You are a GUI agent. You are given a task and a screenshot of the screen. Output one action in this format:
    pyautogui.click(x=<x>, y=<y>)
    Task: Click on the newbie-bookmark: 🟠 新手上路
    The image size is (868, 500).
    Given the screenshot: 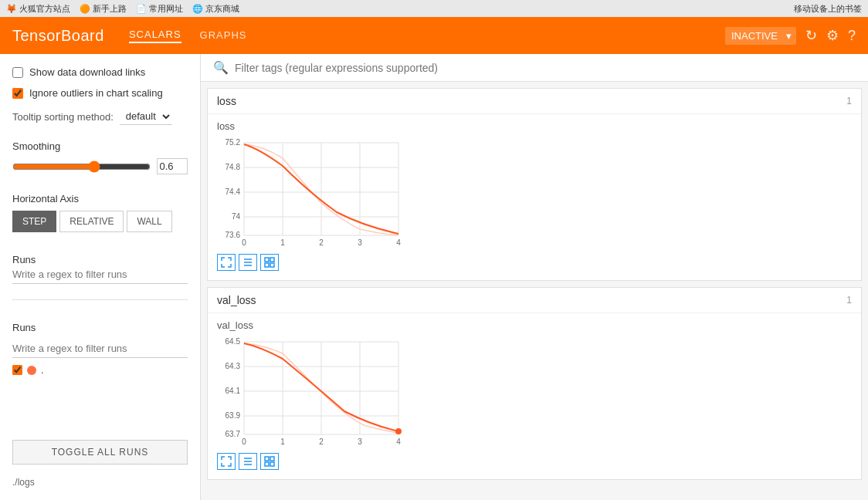 What is the action you would take?
    pyautogui.click(x=103, y=9)
    